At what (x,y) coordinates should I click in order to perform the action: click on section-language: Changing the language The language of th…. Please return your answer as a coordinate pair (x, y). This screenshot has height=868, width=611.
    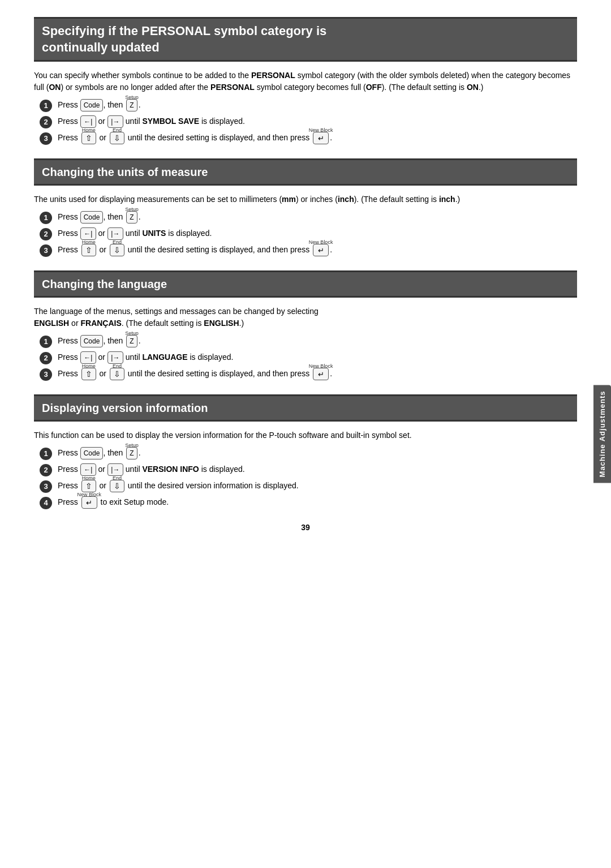
    Looking at the image, I should click on (306, 326).